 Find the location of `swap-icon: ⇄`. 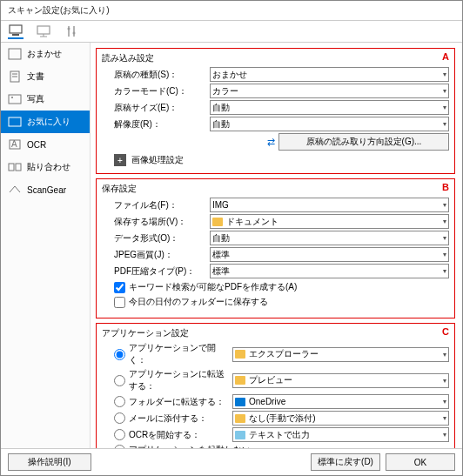

swap-icon: ⇄ is located at coordinates (272, 143).